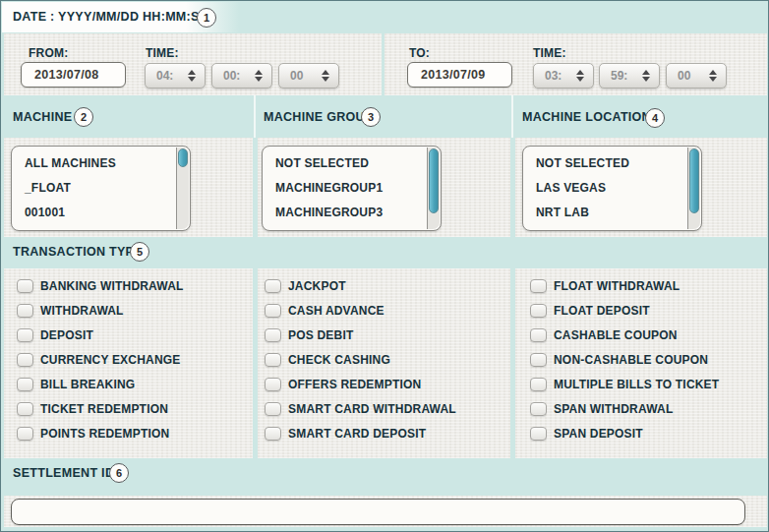 The width and height of the screenshot is (769, 532). I want to click on points-redemption-checkbox, so click(26, 434).